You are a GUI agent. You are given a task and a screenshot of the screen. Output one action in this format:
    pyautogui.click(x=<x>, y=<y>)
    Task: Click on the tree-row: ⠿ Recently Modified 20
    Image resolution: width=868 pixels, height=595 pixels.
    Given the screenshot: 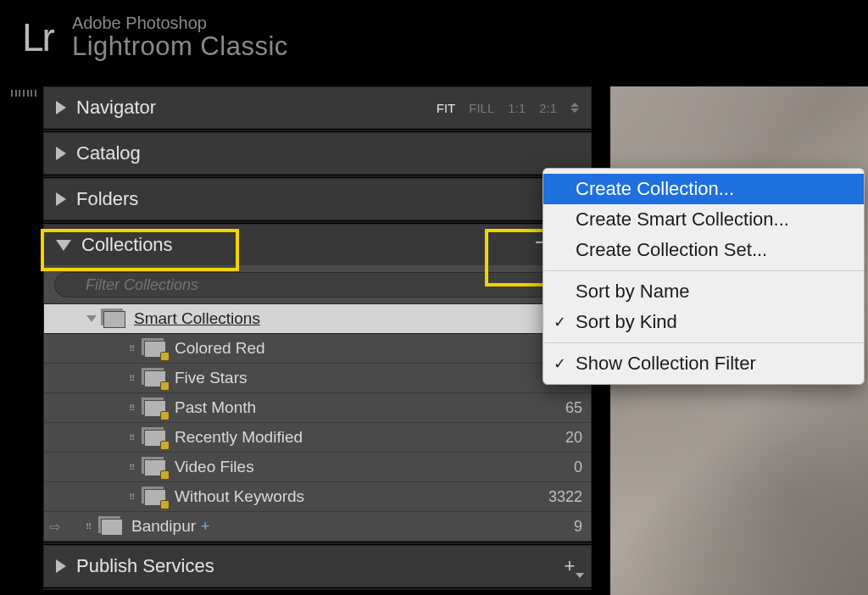 What is the action you would take?
    pyautogui.click(x=317, y=437)
    